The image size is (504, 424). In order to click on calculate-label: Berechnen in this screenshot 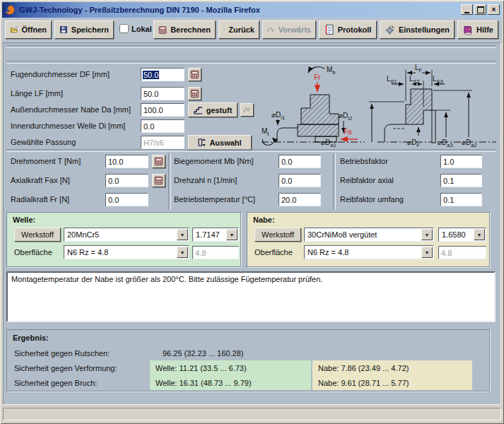, I will do `click(191, 30)`.